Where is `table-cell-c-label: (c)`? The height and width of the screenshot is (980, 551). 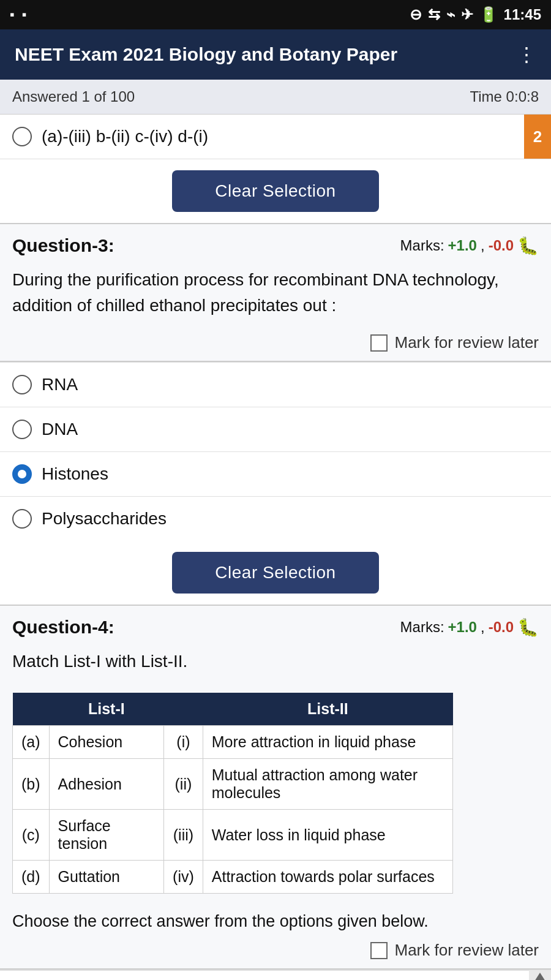
table-cell-c-label: (c) is located at coordinates (31, 835).